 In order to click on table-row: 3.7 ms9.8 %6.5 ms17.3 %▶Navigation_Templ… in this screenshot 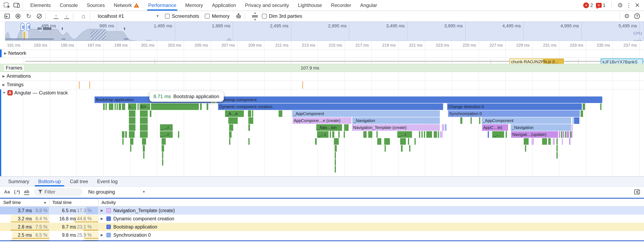, I will do `click(322, 211)`.